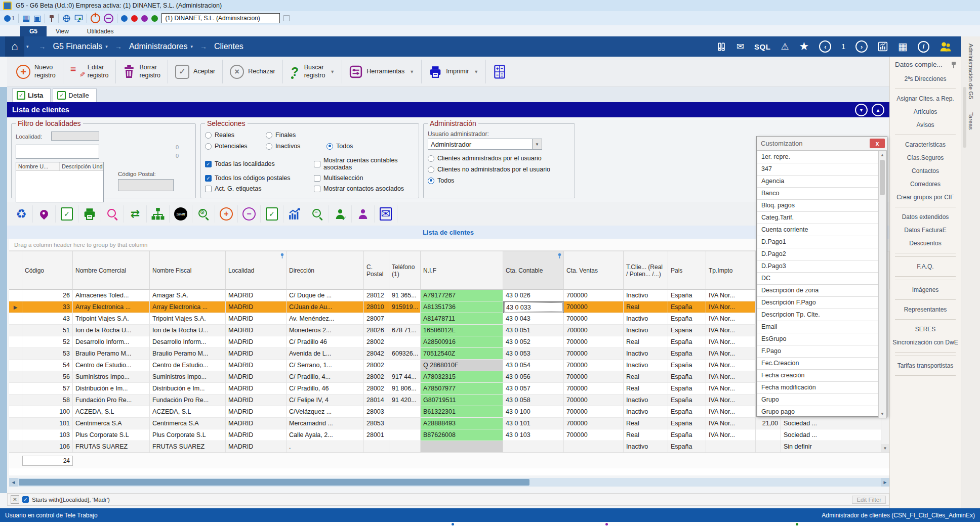 The height and width of the screenshot is (526, 980). Describe the element at coordinates (146, 185) in the screenshot. I see `codigo-postal-field` at that location.